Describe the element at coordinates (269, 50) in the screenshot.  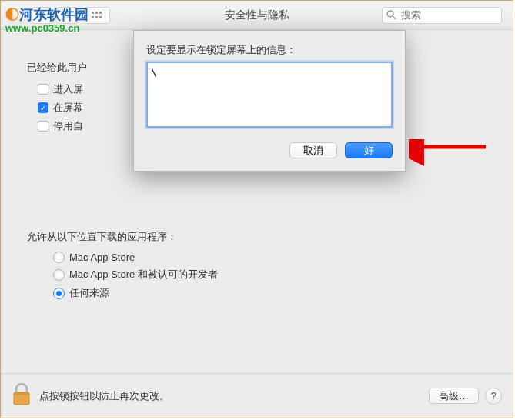
I see `dialog-label: 设定要显示在锁定屏幕上的信息：` at that location.